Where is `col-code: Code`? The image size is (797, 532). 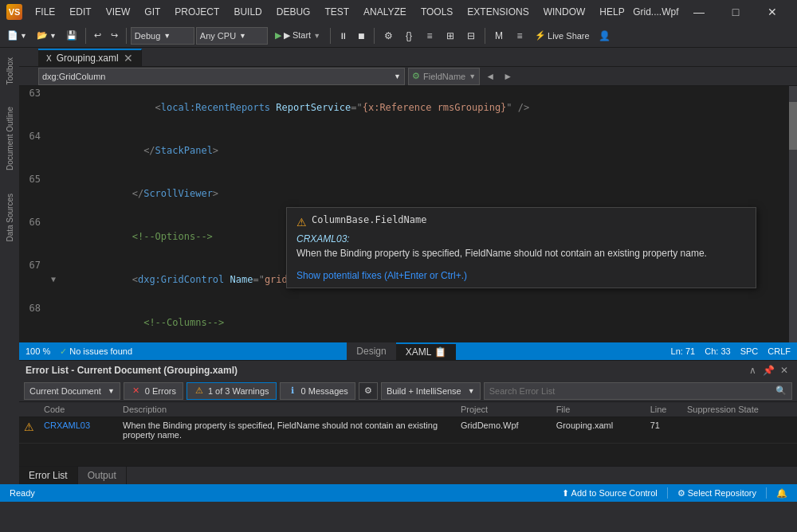 col-code: Code is located at coordinates (78, 409).